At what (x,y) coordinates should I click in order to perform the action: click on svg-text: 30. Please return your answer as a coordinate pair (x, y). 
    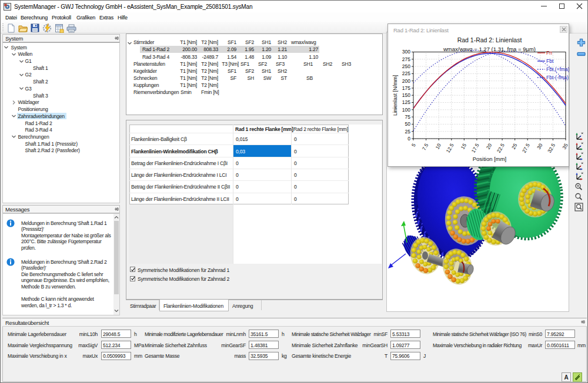
    Looking at the image, I should click on (540, 146).